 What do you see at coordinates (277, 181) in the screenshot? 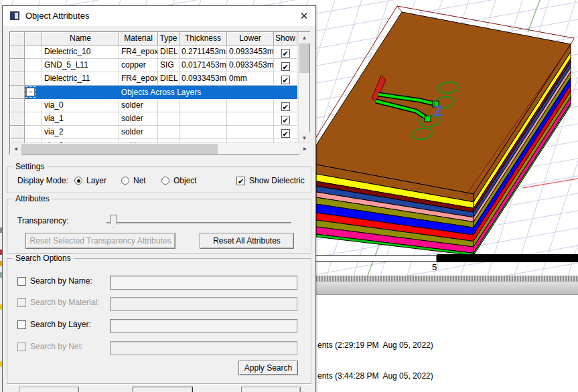
I see `show-dielectric-label: Show Dielectric` at bounding box center [277, 181].